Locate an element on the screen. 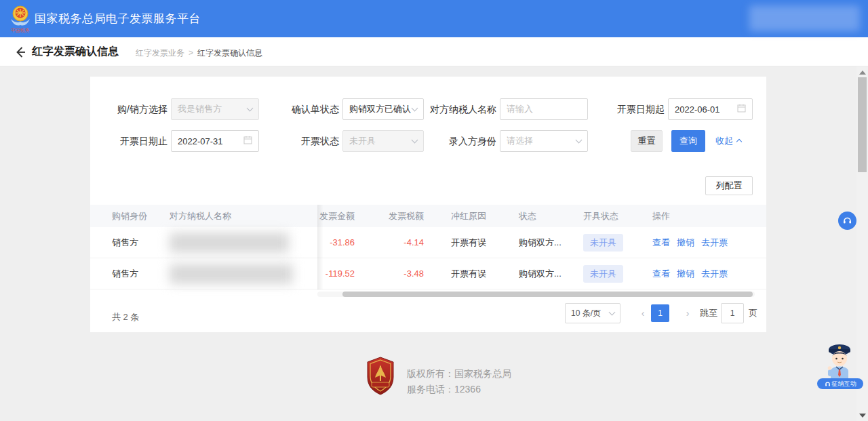 The image size is (868, 421). confirm-status-select: 购销双方已确认 is located at coordinates (383, 109).